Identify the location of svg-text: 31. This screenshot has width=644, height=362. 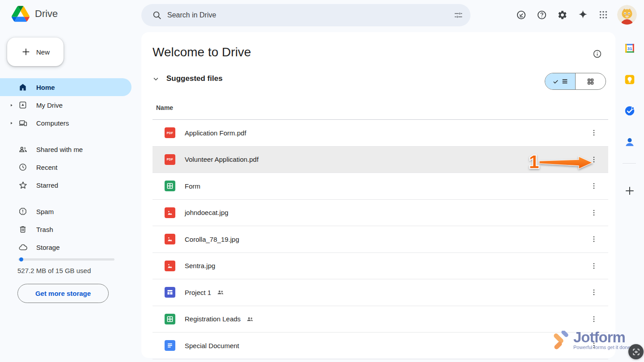
(630, 48).